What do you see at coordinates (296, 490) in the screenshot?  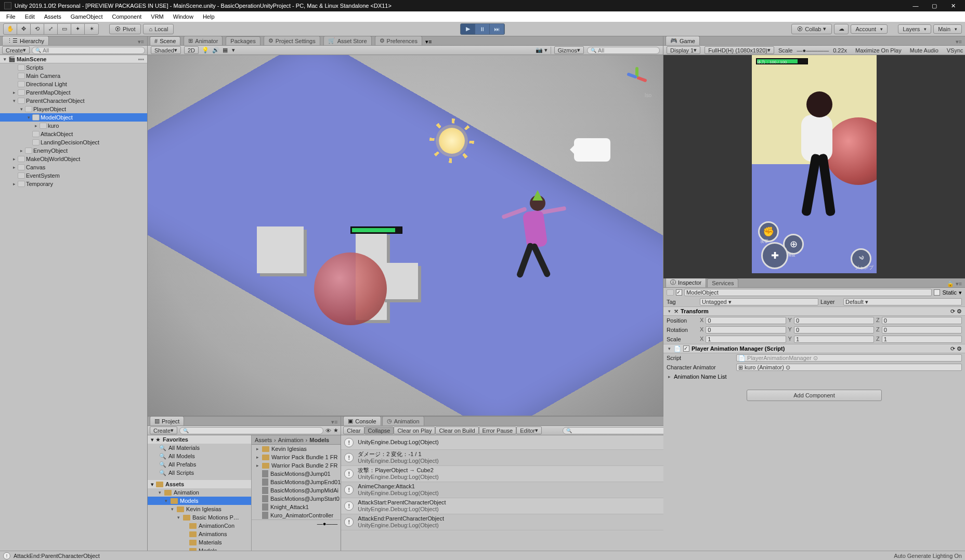 I see `project-file: BasicMotions@JumpMidAi` at bounding box center [296, 490].